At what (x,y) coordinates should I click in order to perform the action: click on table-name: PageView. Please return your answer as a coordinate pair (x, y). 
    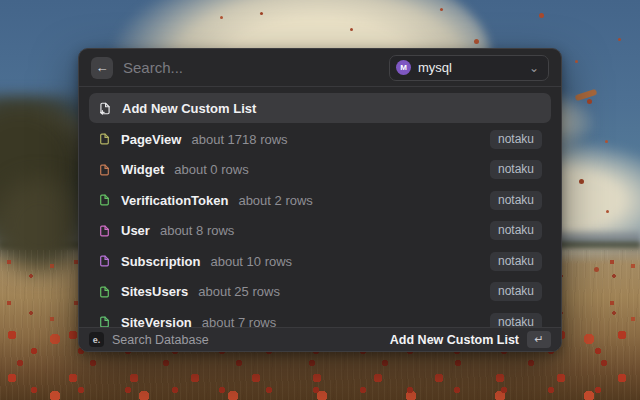
    Looking at the image, I should click on (151, 140).